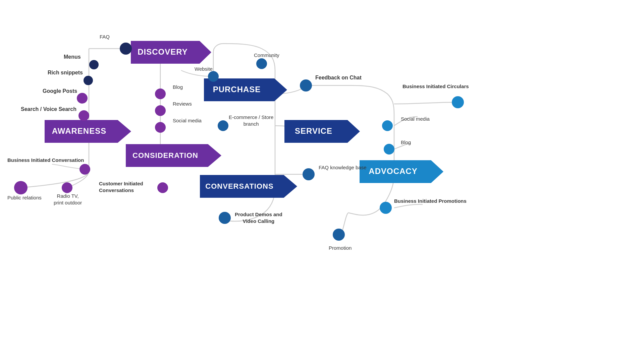 Image resolution: width=644 pixels, height=362 pixels. Describe the element at coordinates (389, 149) in the screenshot. I see `blog2-dot` at that location.